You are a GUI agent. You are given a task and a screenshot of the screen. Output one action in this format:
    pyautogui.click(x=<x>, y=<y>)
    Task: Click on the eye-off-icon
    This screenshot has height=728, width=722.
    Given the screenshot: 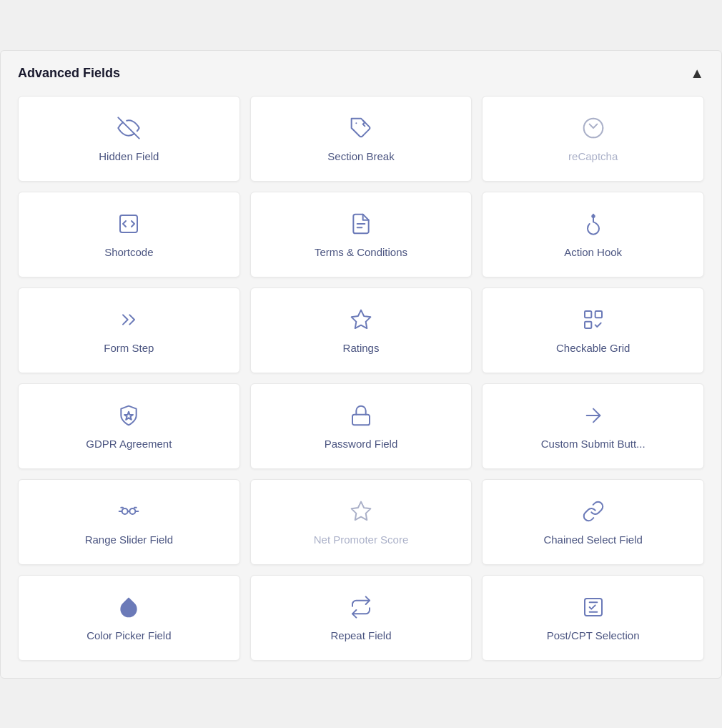 What is the action you would take?
    pyautogui.click(x=129, y=129)
    